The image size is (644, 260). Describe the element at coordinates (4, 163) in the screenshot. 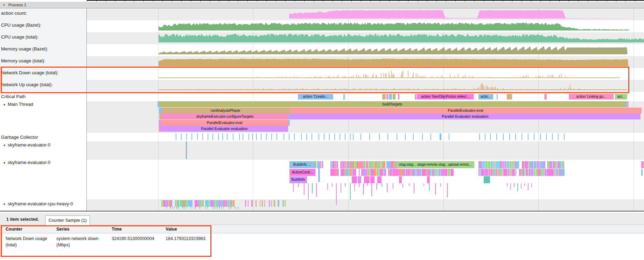

I see `expand-triangle-icon: ▾` at that location.